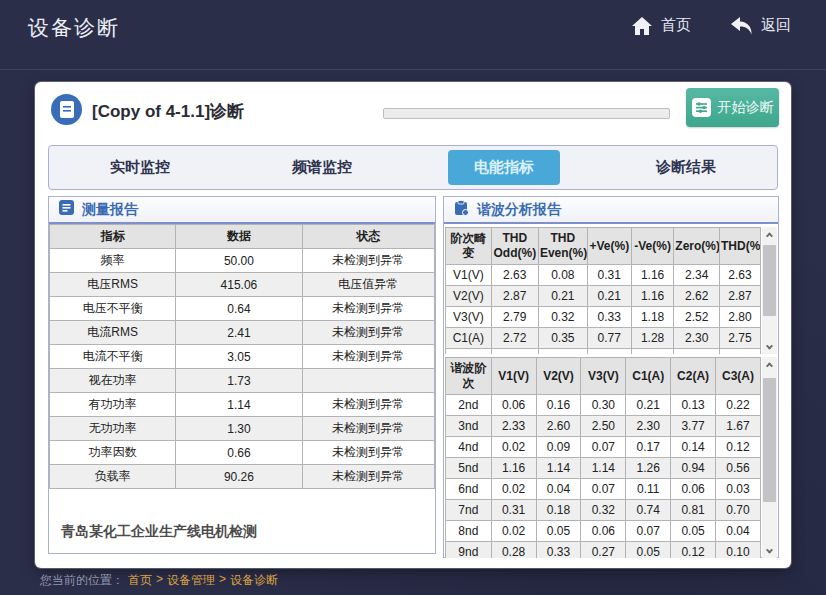 This screenshot has width=826, height=595. What do you see at coordinates (761, 26) in the screenshot?
I see `back-button: 返回` at bounding box center [761, 26].